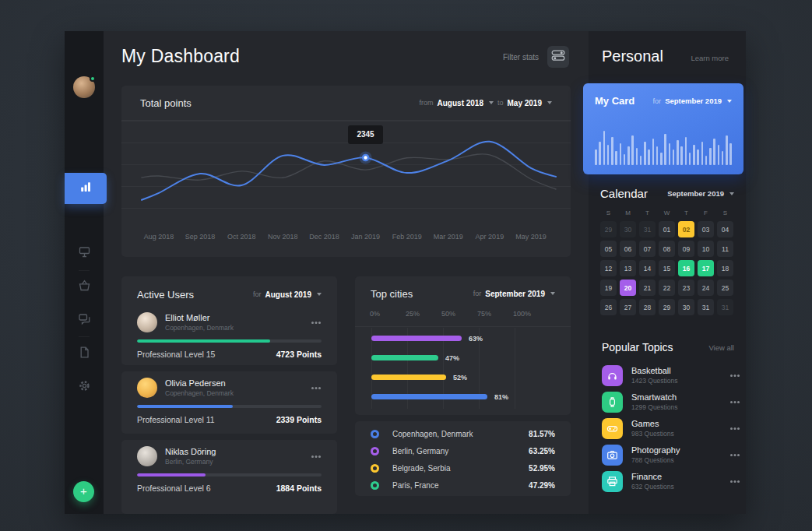 Image resolution: width=812 pixels, height=531 pixels. I want to click on topic-item: Finance632 Questions, so click(668, 481).